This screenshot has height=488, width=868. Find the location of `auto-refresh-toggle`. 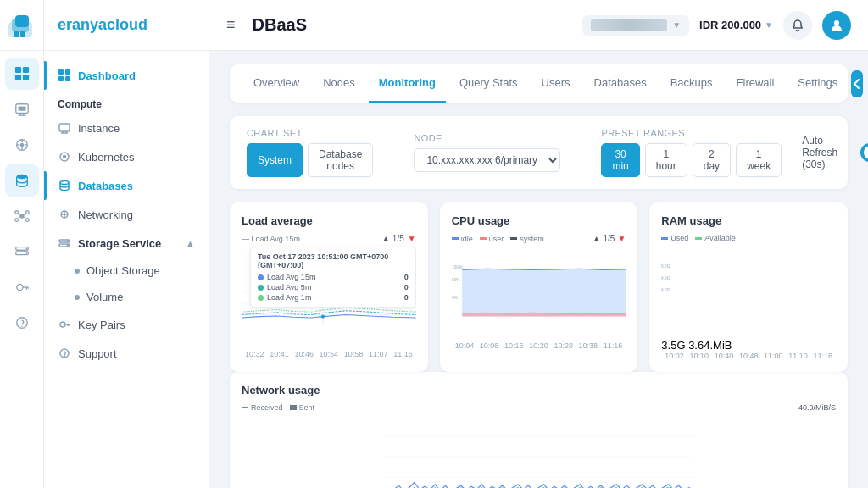

auto-refresh-toggle is located at coordinates (865, 152).